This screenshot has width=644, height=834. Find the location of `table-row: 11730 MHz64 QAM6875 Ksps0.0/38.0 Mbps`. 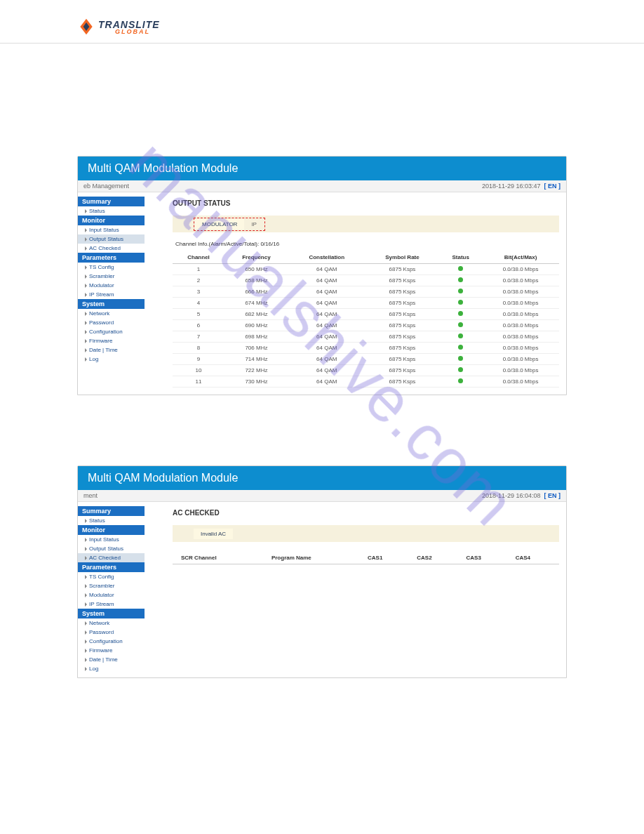

table-row: 11730 MHz64 QAM6875 Ksps0.0/38.0 Mbps is located at coordinates (366, 382).